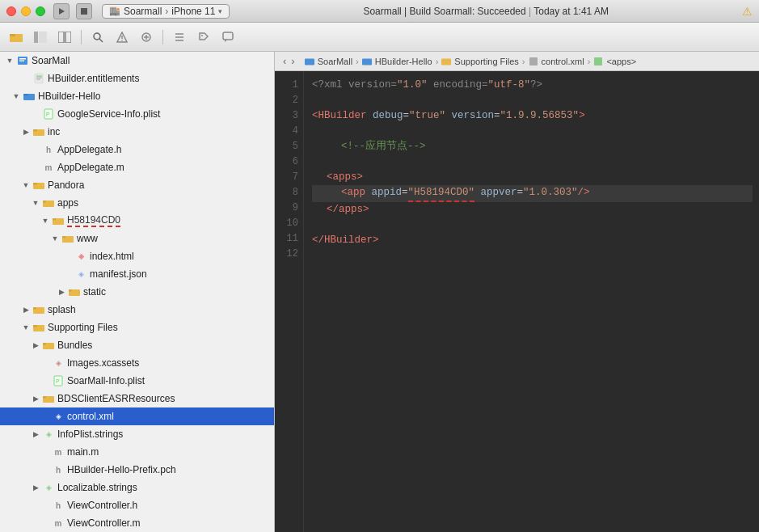  I want to click on folder-apps-icon, so click(48, 203).